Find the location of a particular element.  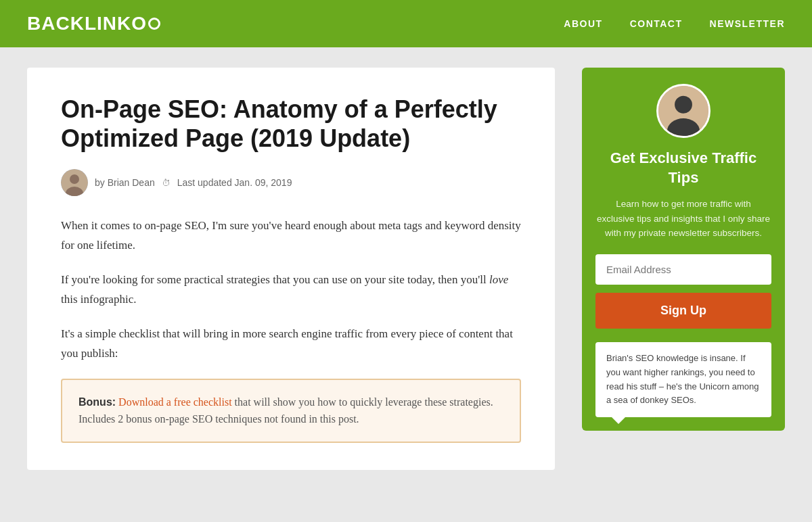

article-title: On-Page SEO: Anatomy of a Perfectly Opti… is located at coordinates (291, 124).